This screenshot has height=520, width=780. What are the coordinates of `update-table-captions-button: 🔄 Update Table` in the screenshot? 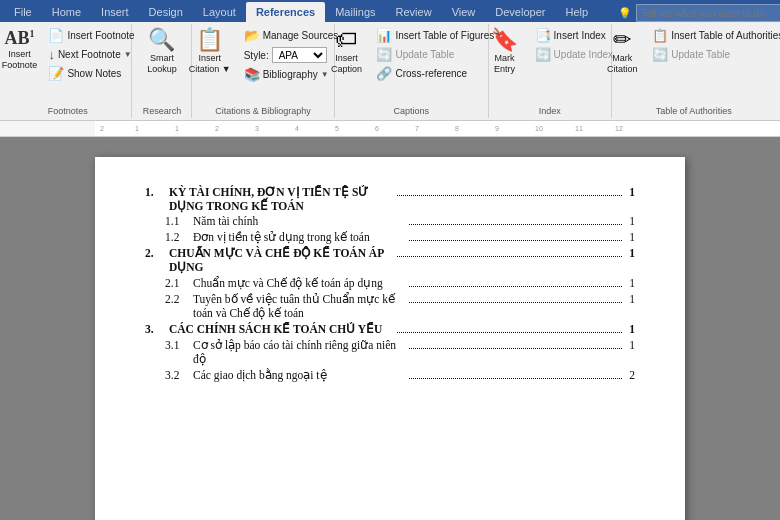 It's located at (435, 54).